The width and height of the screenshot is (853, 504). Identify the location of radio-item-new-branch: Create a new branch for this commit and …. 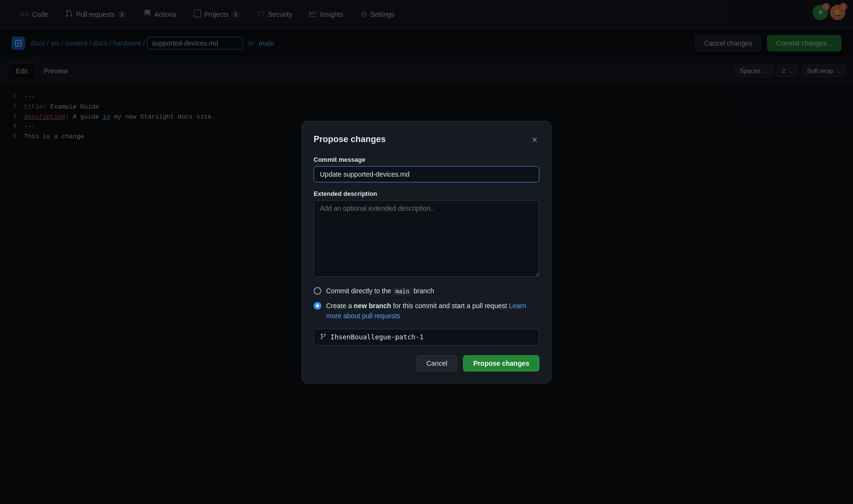
(426, 311).